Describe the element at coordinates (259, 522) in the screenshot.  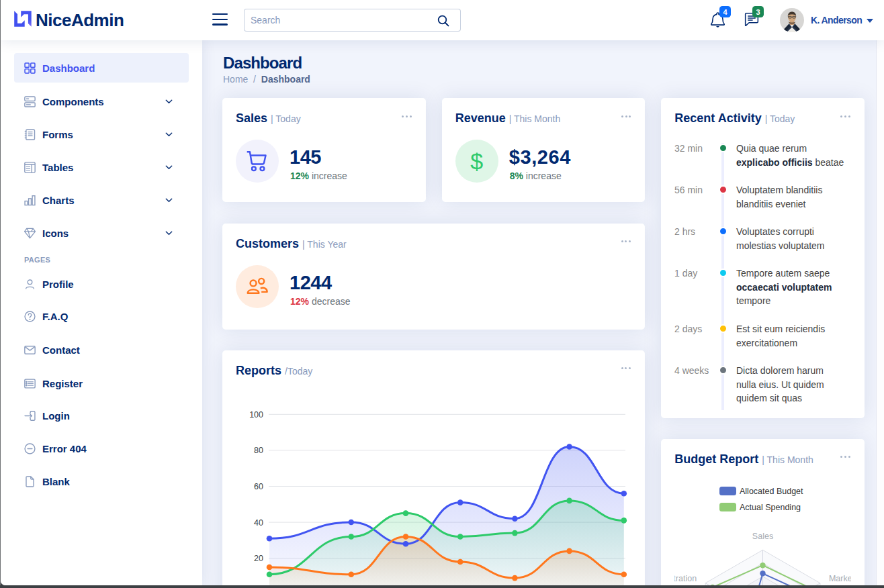
I see `svg-text: 40` at that location.